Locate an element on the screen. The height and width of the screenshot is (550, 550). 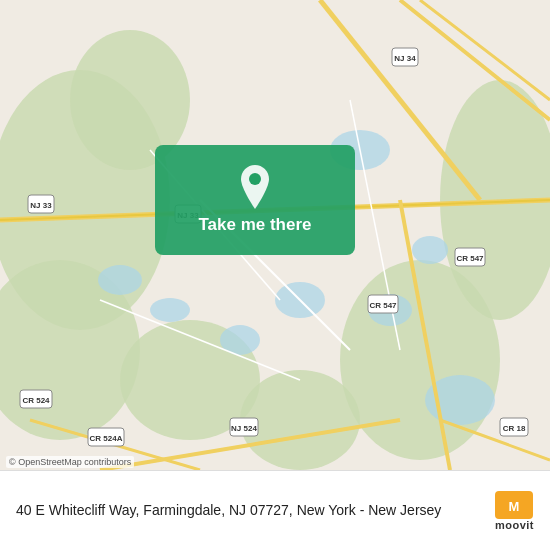
moovit-logo-icon: M is located at coordinates (514, 505).